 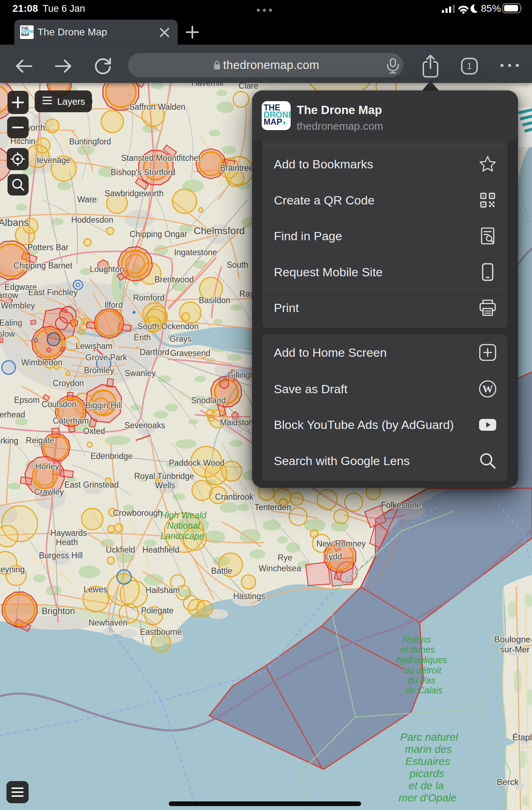 What do you see at coordinates (157, 611) in the screenshot?
I see `svg-text: Polegate` at bounding box center [157, 611].